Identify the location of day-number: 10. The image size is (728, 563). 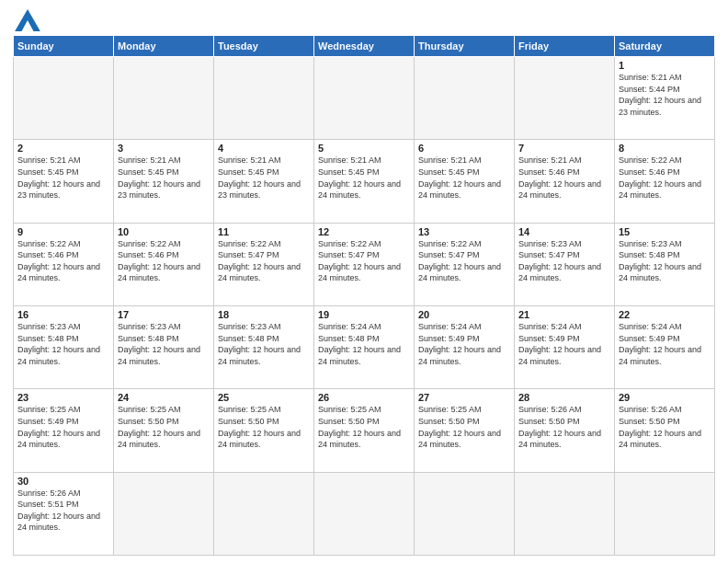
(164, 232).